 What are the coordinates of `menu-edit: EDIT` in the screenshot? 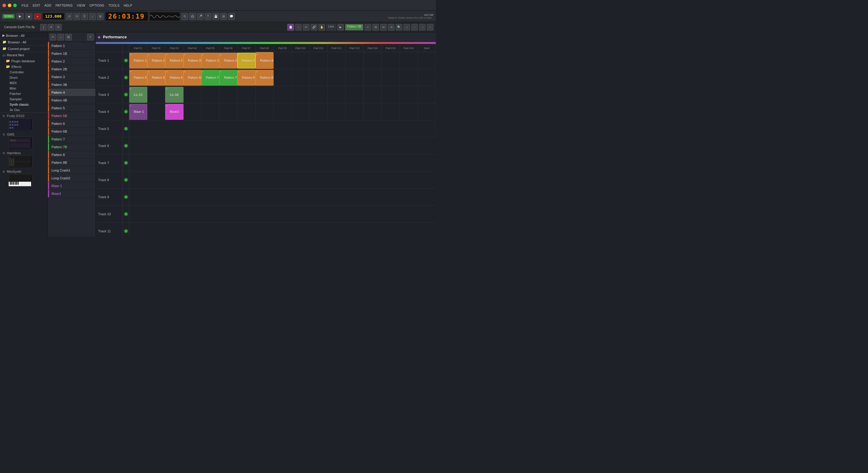 It's located at (36, 5).